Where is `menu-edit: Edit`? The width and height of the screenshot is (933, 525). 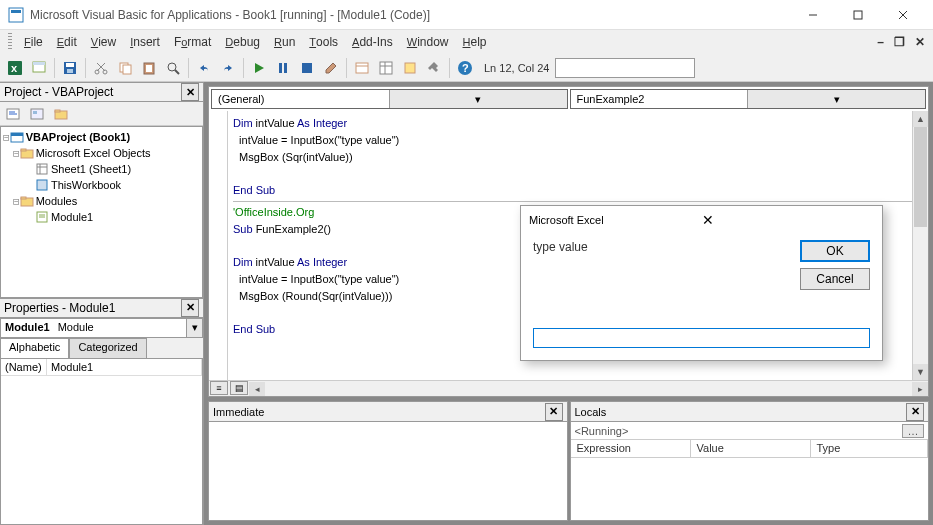 menu-edit: Edit is located at coordinates (67, 42).